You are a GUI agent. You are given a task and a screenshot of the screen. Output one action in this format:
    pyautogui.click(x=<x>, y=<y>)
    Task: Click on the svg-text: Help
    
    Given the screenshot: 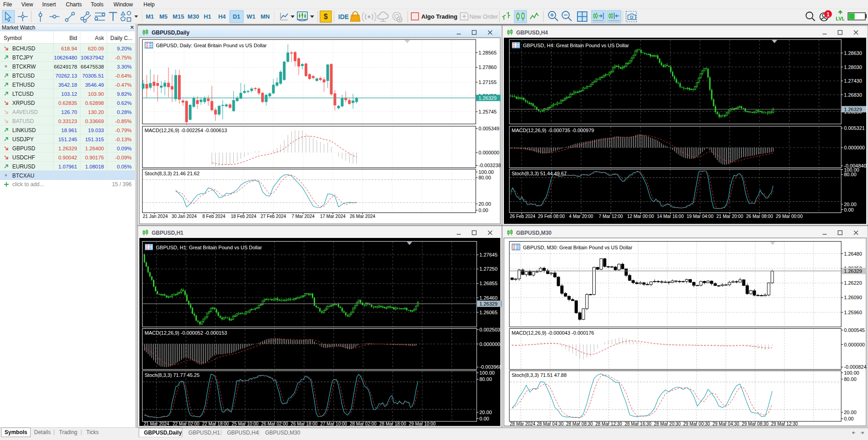 What is the action you would take?
    pyautogui.click(x=149, y=5)
    